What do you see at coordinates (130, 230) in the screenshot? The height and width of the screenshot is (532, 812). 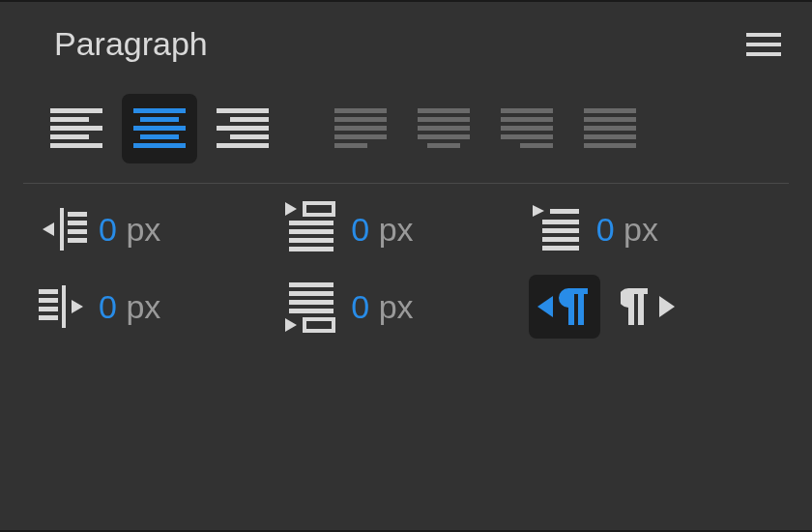 I see `indent-left-value: 0 px` at bounding box center [130, 230].